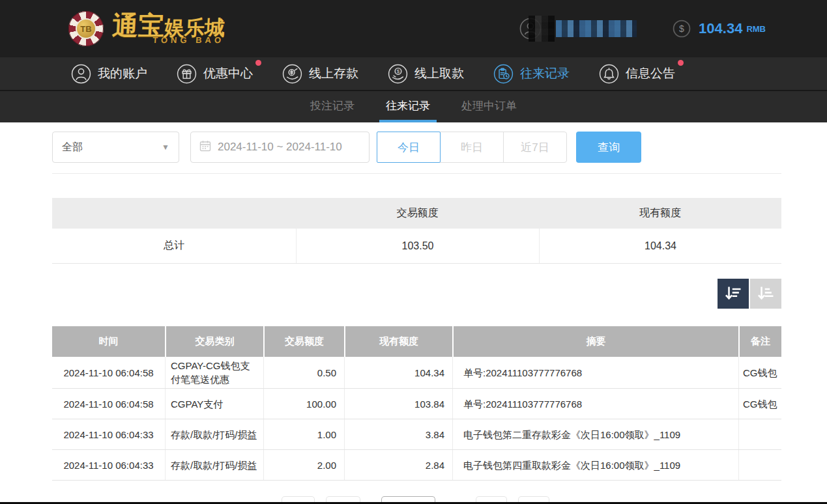 This screenshot has height=504, width=827. I want to click on sort-ascending-button, so click(766, 294).